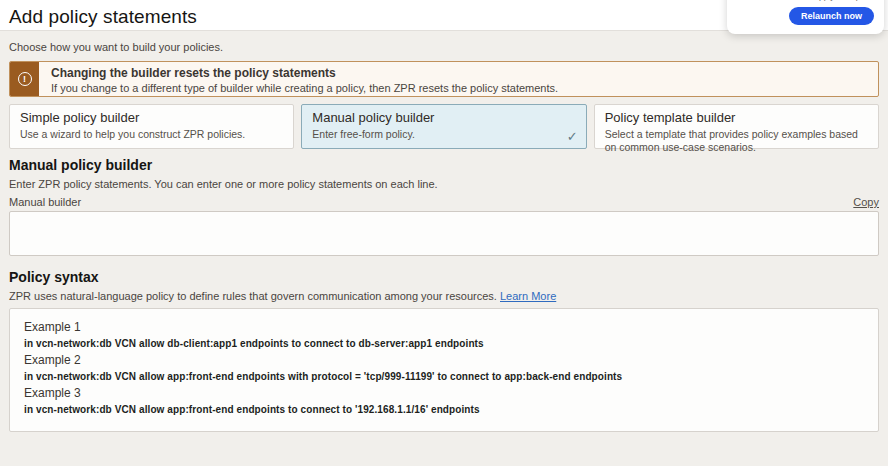 The height and width of the screenshot is (466, 888). What do you see at coordinates (444, 134) in the screenshot?
I see `card-description: Enter free-form policy.` at bounding box center [444, 134].